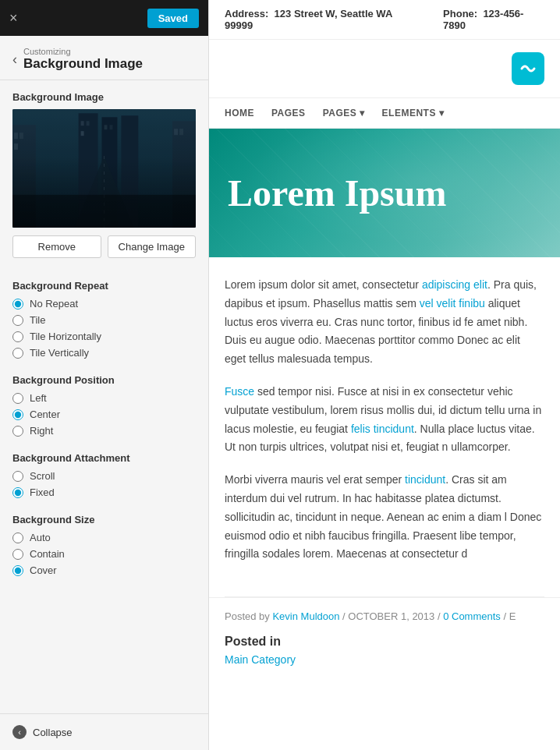  What do you see at coordinates (452, 303) in the screenshot?
I see `link-2: vel velit finibu` at bounding box center [452, 303].